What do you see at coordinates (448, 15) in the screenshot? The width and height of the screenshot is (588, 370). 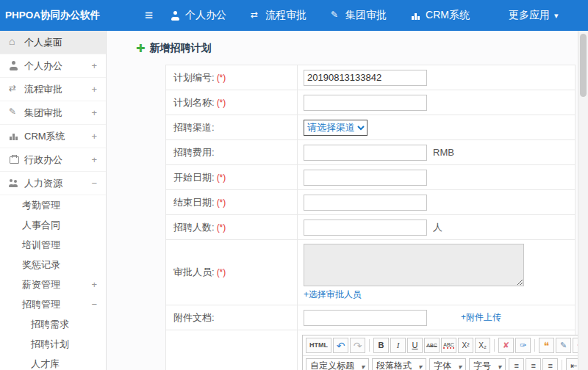 I see `nav-label: CRM系统` at bounding box center [448, 15].